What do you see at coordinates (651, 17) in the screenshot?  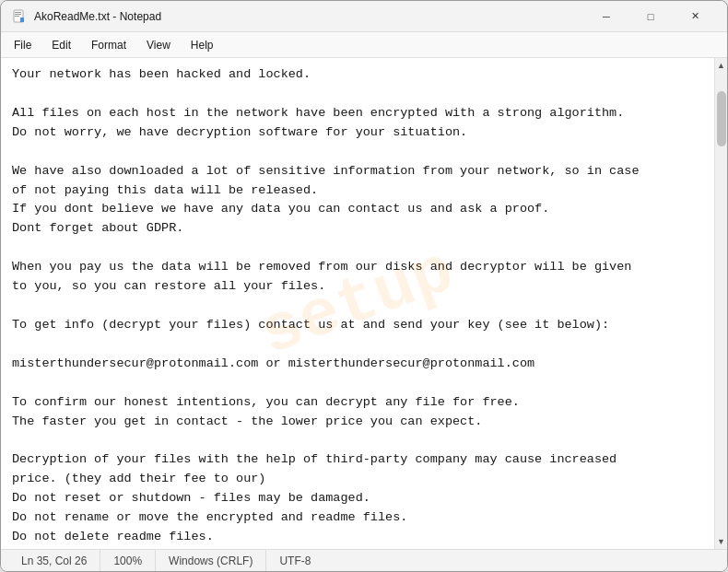 I see `window-controls: ─ □ ✕` at bounding box center [651, 17].